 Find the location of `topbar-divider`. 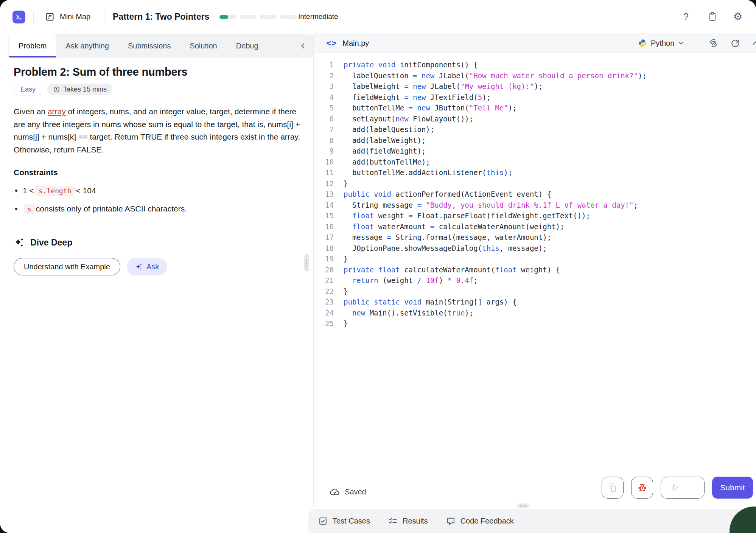

topbar-divider is located at coordinates (104, 17).